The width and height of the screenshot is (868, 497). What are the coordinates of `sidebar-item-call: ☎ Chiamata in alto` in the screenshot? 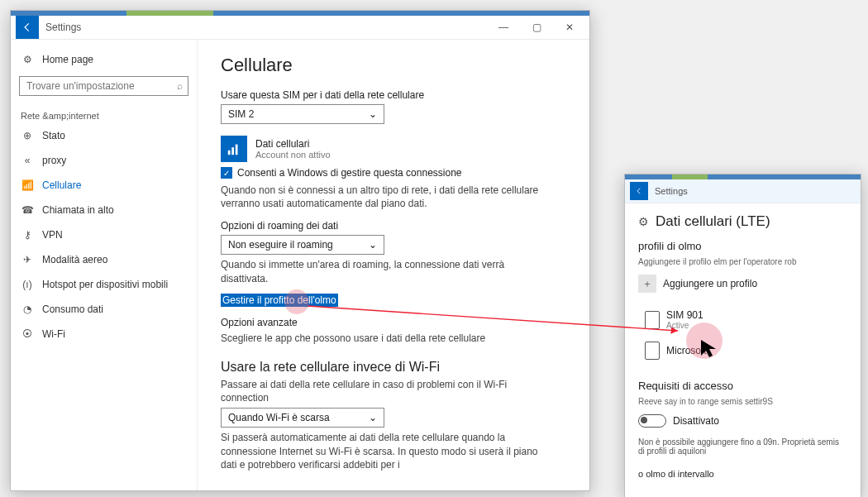 It's located at (104, 210).